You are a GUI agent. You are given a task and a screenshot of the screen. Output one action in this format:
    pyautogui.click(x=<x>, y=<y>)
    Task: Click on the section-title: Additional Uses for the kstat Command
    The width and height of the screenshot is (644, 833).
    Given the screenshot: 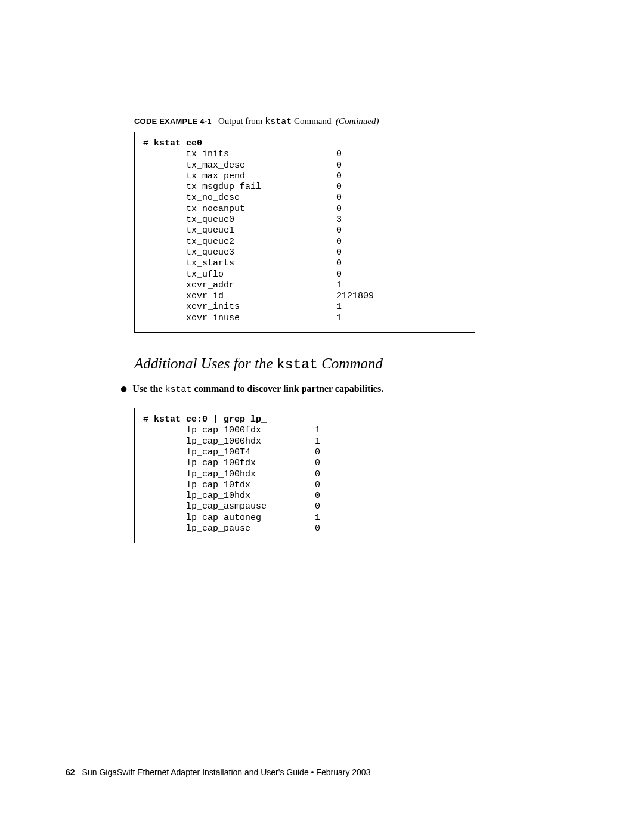 What is the action you would take?
    pyautogui.click(x=355, y=364)
    